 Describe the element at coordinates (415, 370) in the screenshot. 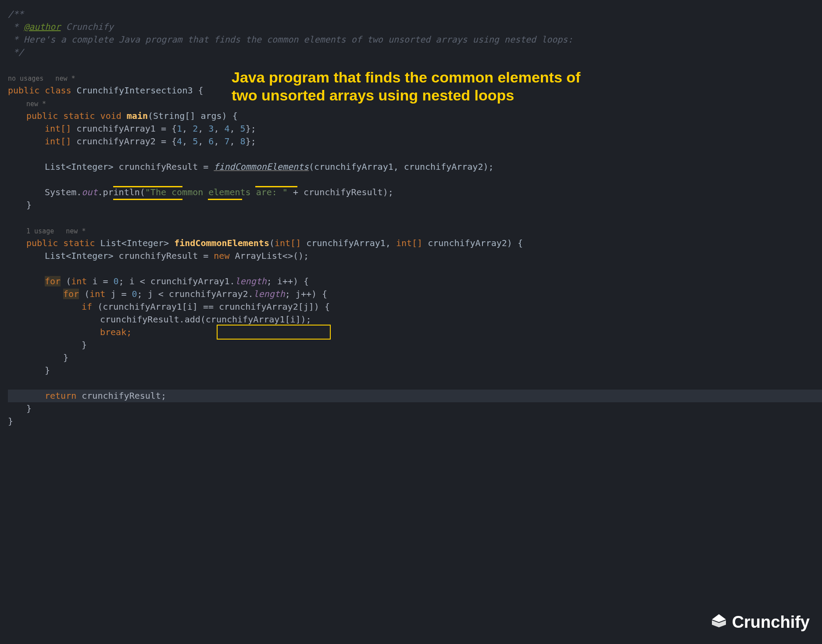

I see `outer-for-close: }` at that location.